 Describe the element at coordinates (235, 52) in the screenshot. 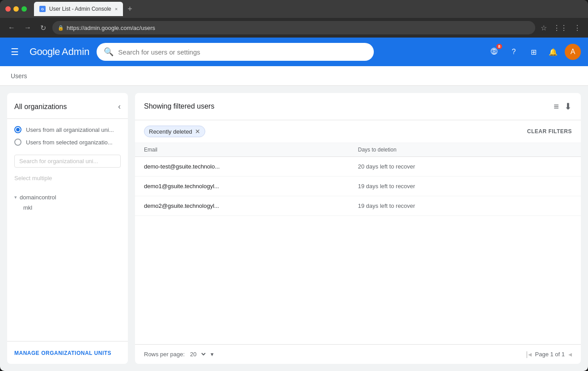

I see `search-bar: 🔍` at that location.